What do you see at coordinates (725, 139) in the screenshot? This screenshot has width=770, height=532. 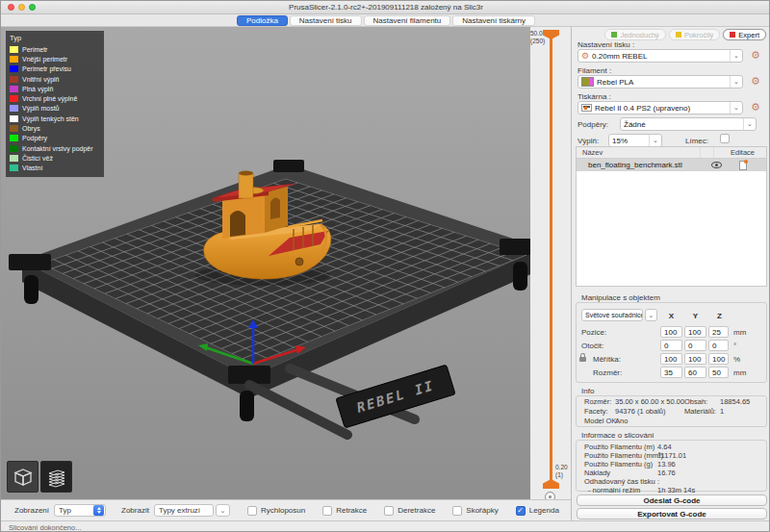 I see `brim-checkbox: ✓` at bounding box center [725, 139].